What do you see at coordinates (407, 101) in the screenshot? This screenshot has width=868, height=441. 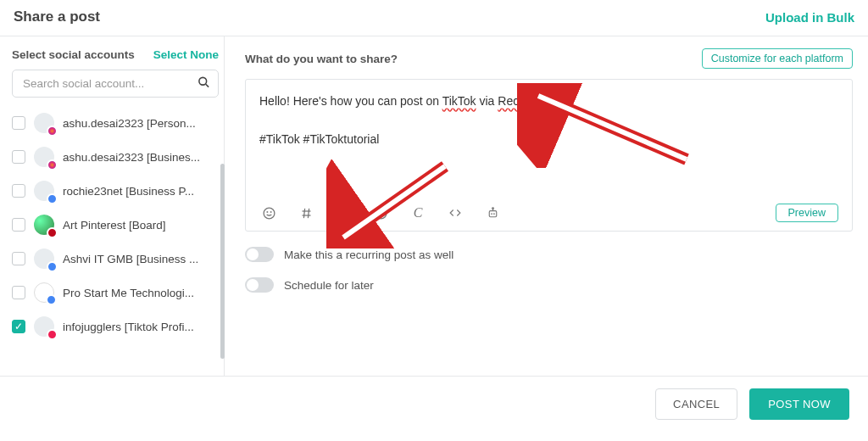 I see `editor-line: Hello! Here's how you can post on TikTok…` at bounding box center [407, 101].